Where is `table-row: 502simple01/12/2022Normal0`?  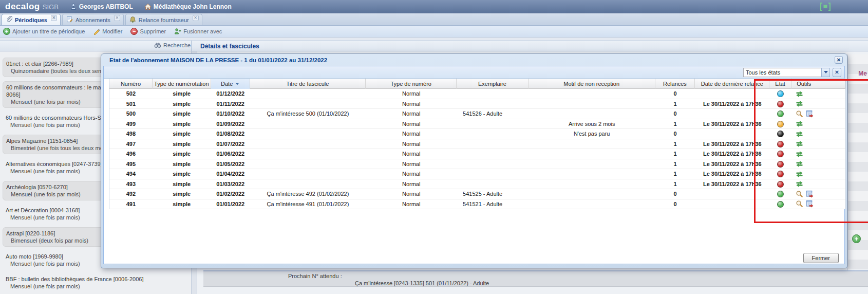
table-row: 502simple01/12/2022Normal0 is located at coordinates (478, 94).